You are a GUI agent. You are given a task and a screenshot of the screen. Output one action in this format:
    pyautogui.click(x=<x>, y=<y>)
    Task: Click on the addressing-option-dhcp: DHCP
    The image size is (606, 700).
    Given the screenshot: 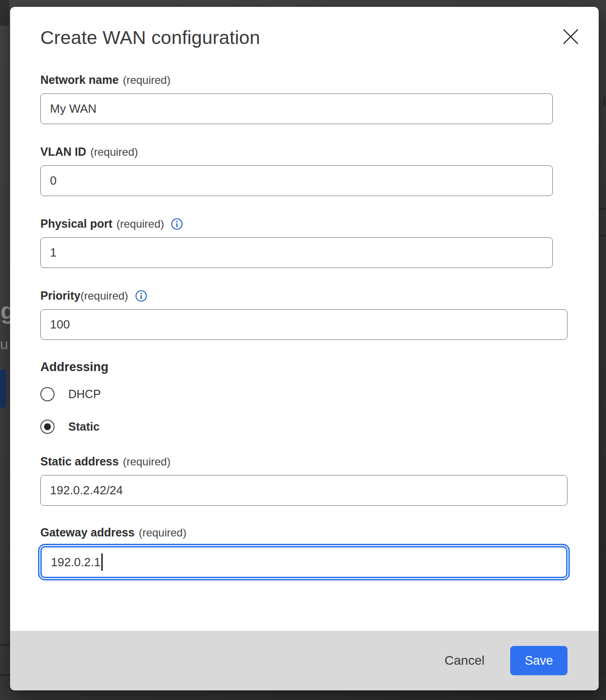 What is the action you would take?
    pyautogui.click(x=309, y=394)
    